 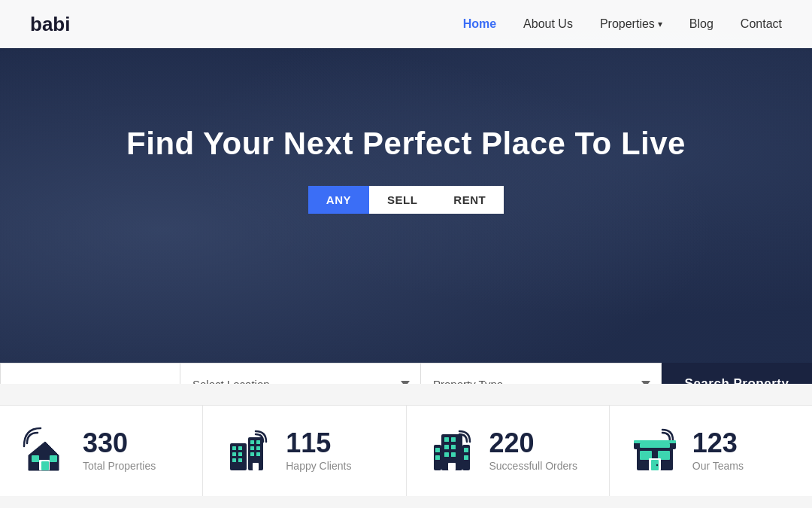 I want to click on nav-link-home: Home, so click(x=480, y=24).